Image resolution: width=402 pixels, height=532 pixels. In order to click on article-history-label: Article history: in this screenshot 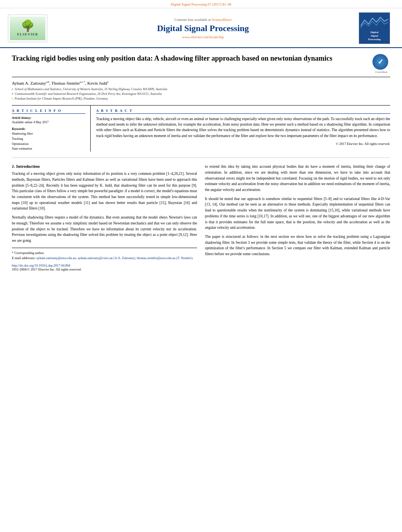, I will do `click(49, 118)`.